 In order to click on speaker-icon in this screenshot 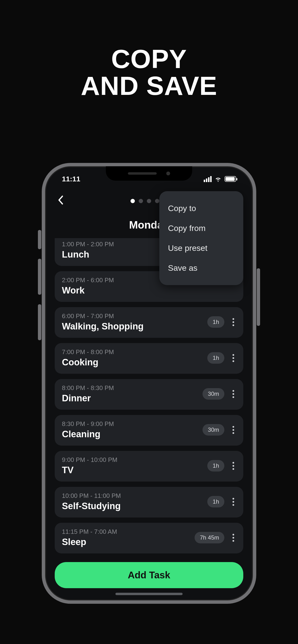, I will do `click(142, 174)`.